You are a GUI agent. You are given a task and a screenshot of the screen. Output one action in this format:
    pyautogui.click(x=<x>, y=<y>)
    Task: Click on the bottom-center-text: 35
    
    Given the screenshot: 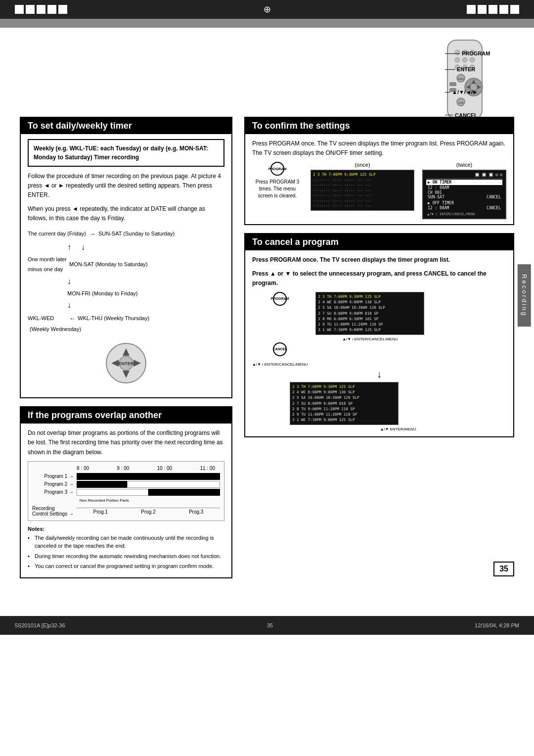 What is the action you would take?
    pyautogui.click(x=270, y=625)
    